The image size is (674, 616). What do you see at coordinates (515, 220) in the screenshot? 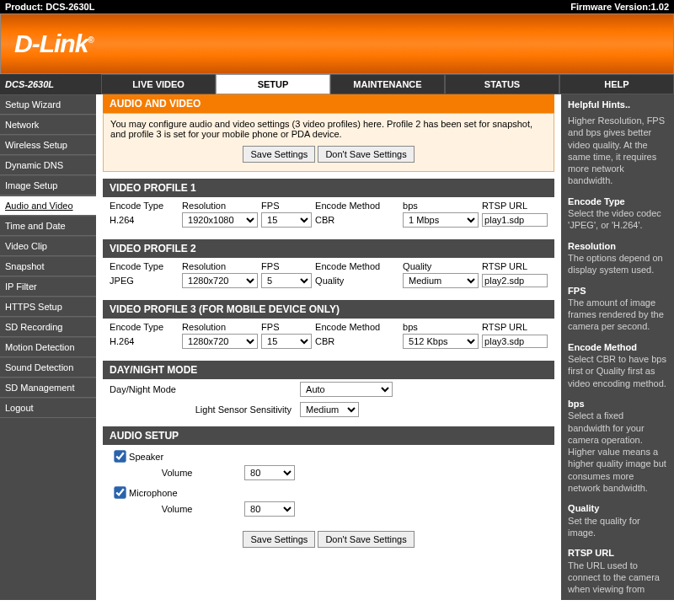
I see `p1-rtsp-input` at bounding box center [515, 220].